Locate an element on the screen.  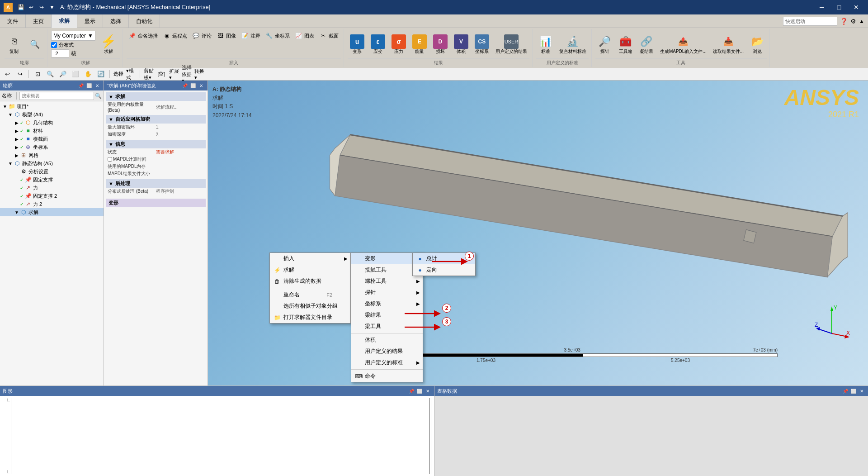
tb-pan: ✋ is located at coordinates (88, 74).